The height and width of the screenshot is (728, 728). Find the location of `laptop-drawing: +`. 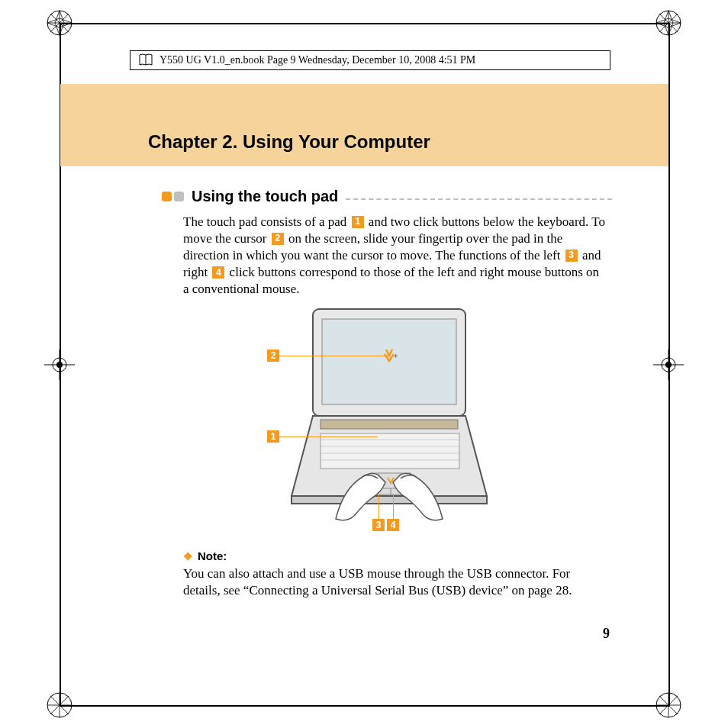

laptop-drawing: + is located at coordinates (389, 416).